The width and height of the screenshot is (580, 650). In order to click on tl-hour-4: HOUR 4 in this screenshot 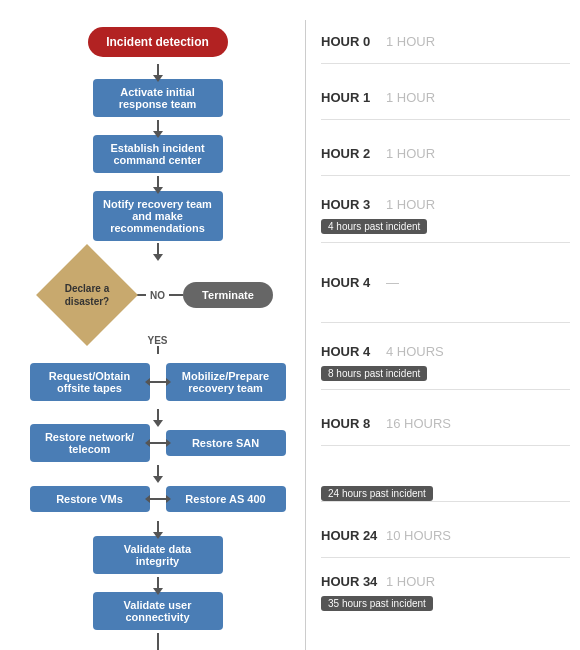, I will do `click(354, 282)`.